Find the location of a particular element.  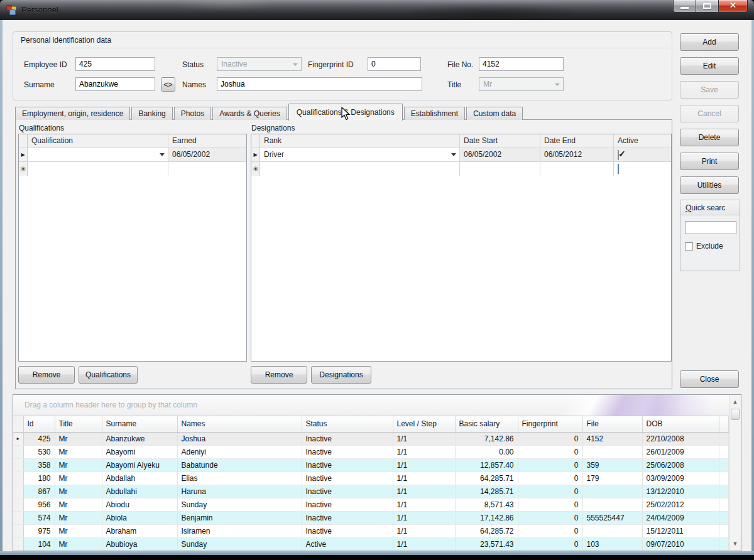

grid-cell: 179 is located at coordinates (612, 478).